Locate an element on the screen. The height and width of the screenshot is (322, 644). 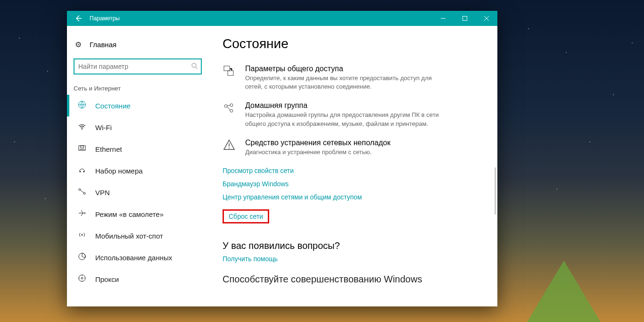
nav-label: Набор номера is located at coordinates (119, 171).